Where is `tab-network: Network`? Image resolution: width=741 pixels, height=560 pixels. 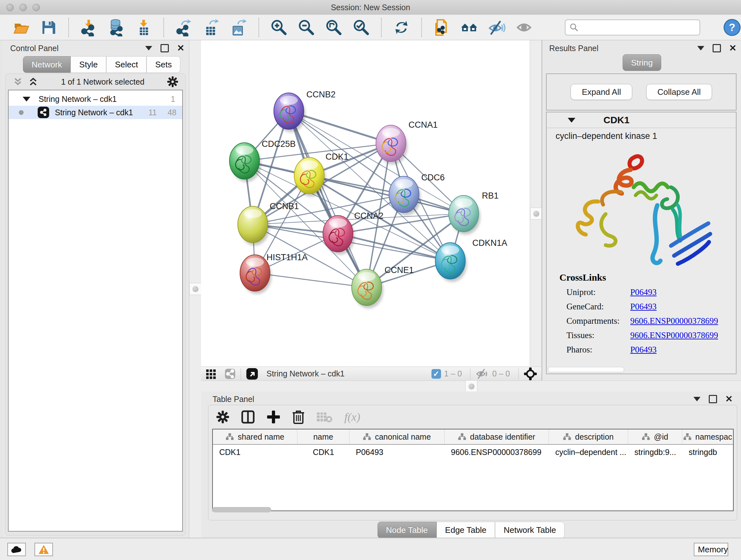 tab-network: Network is located at coordinates (47, 64).